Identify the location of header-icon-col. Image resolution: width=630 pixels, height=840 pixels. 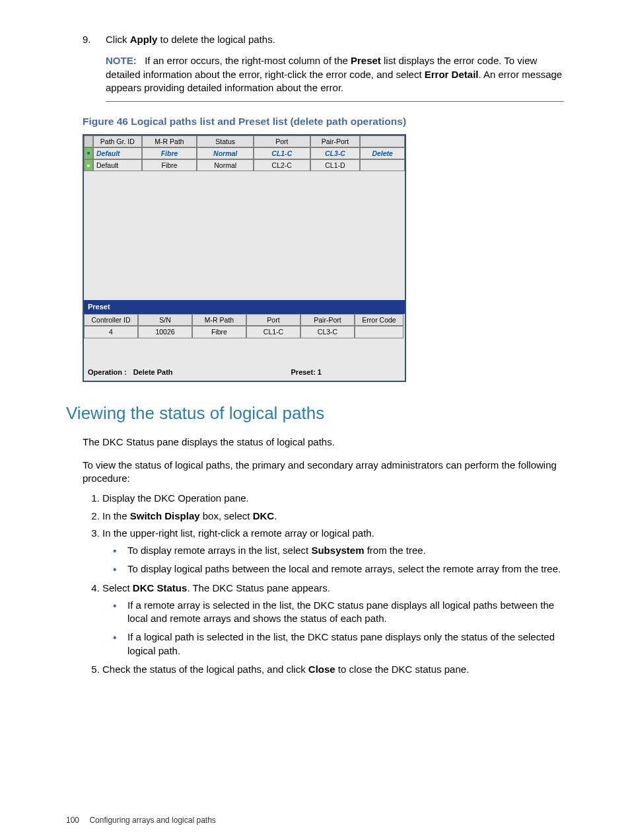
(88, 141).